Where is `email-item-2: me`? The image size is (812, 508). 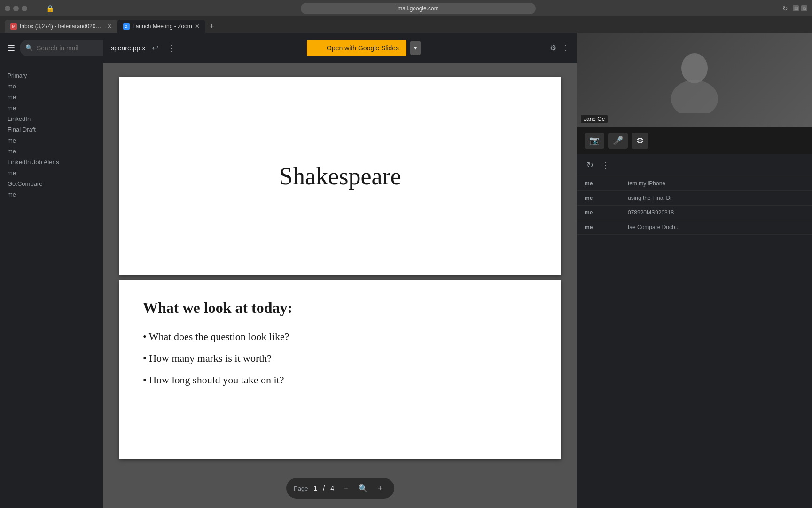 email-item-2: me is located at coordinates (52, 97).